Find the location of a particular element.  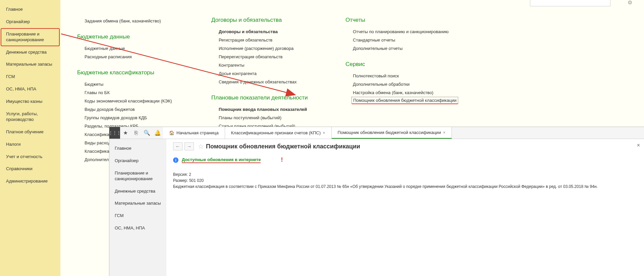

bell-icon: 🔔 is located at coordinates (158, 133).